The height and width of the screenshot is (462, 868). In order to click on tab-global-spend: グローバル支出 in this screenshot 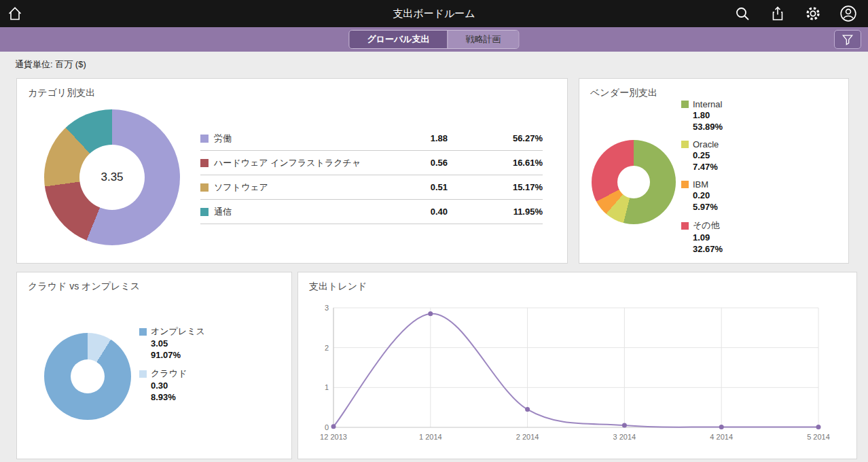, I will do `click(398, 39)`.